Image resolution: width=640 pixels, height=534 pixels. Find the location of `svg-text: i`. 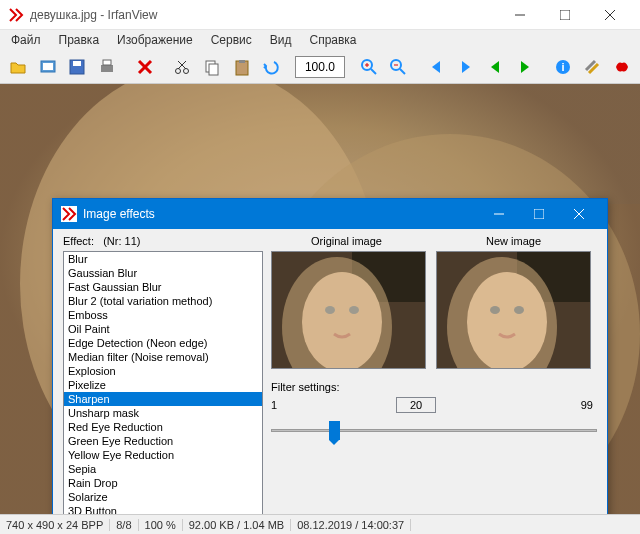

svg-text: i is located at coordinates (562, 67).